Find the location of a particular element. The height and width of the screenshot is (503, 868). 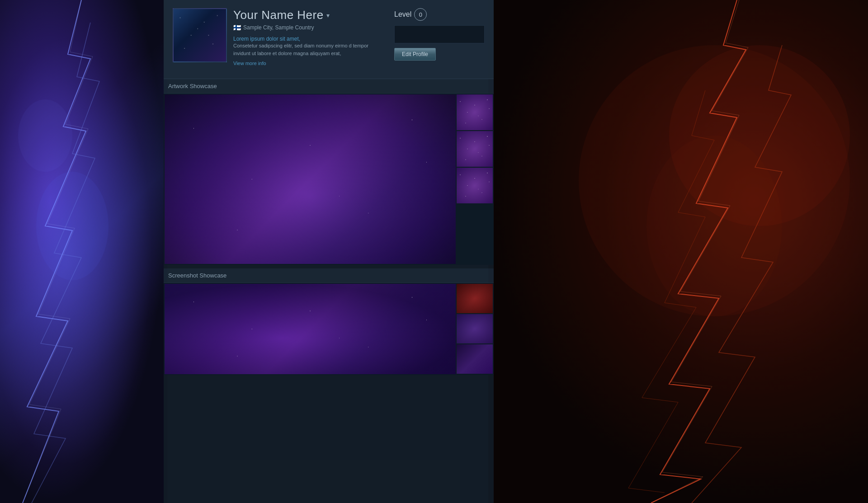

profile-name-row: Your Name Here ▾ is located at coordinates (311, 15).